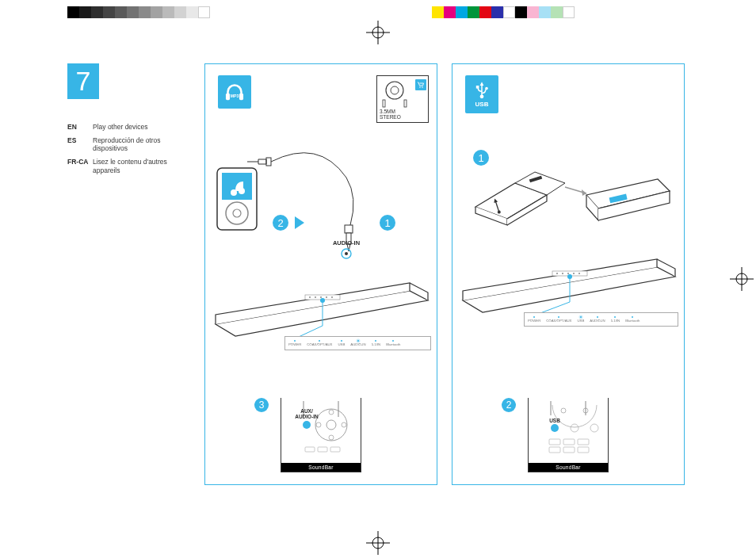  Describe the element at coordinates (80, 127) in the screenshot. I see `lang-code: EN` at that location.